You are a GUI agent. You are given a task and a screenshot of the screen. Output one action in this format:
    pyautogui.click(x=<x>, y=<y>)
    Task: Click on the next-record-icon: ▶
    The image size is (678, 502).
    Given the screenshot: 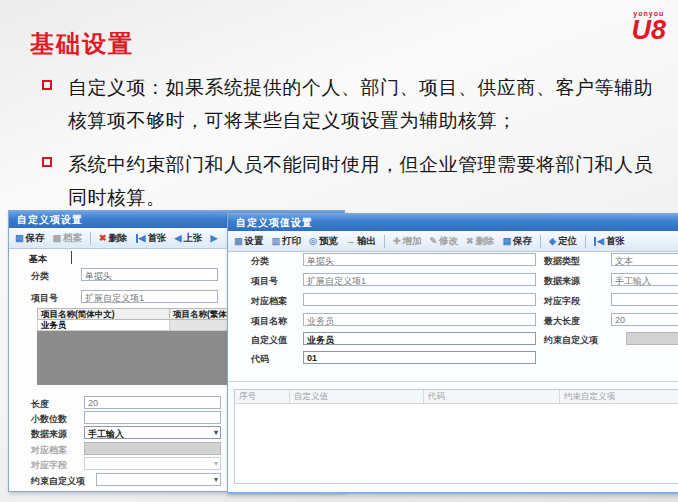 What is the action you would take?
    pyautogui.click(x=214, y=238)
    